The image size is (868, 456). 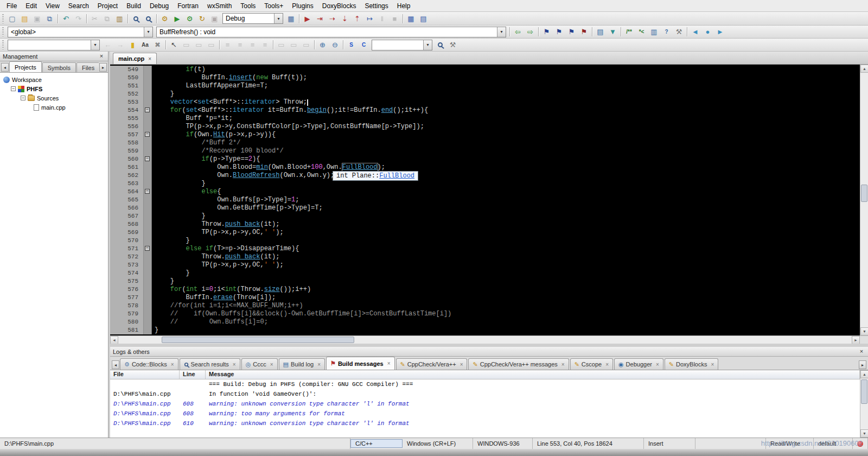 What do you see at coordinates (863, 365) in the screenshot?
I see `log-tabs-scroll-right-icon: ▸` at bounding box center [863, 365].